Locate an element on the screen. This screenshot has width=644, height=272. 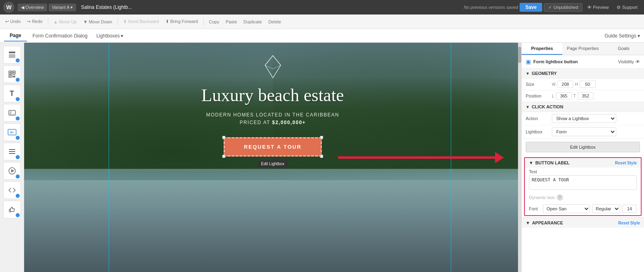
delete-button: Delete is located at coordinates (275, 22).